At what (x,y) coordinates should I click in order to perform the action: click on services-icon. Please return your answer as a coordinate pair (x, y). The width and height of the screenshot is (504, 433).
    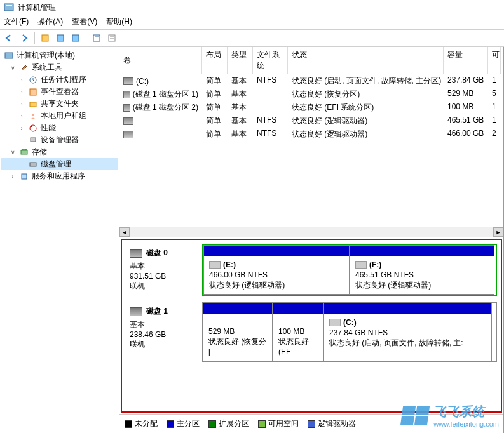
    Looking at the image, I should click on (24, 177).